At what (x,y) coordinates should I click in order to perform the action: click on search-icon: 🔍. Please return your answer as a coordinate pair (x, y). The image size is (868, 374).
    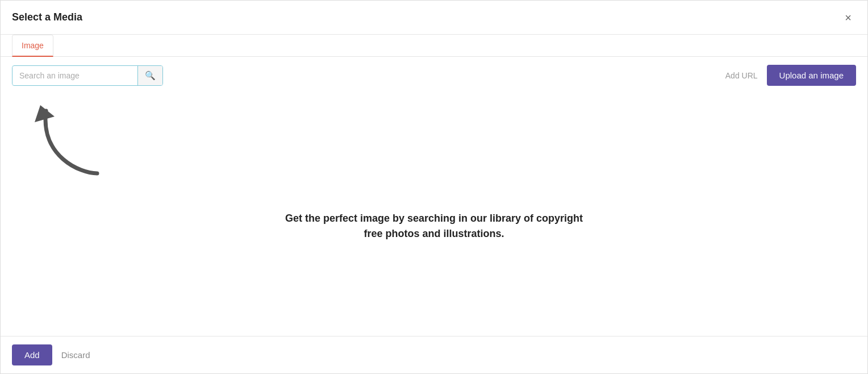
    Looking at the image, I should click on (150, 75).